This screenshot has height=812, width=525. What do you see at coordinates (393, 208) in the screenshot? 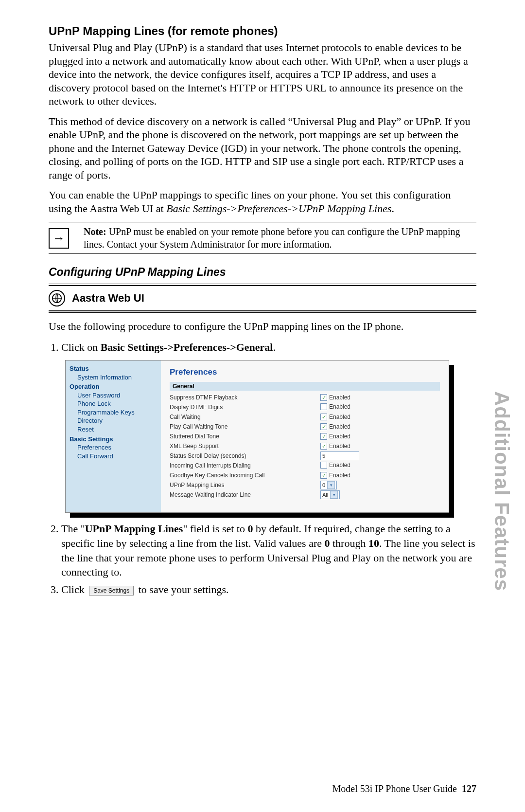
I see `p3-c: .` at bounding box center [393, 208].